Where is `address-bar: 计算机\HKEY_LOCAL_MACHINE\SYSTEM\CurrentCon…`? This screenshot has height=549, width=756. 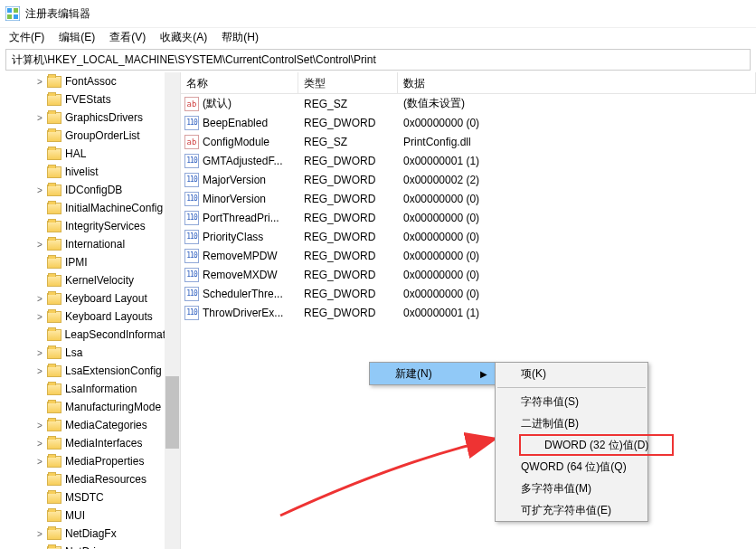 address-bar: 计算机\HKEY_LOCAL_MACHINE\SYSTEM\CurrentCon… is located at coordinates (378, 60).